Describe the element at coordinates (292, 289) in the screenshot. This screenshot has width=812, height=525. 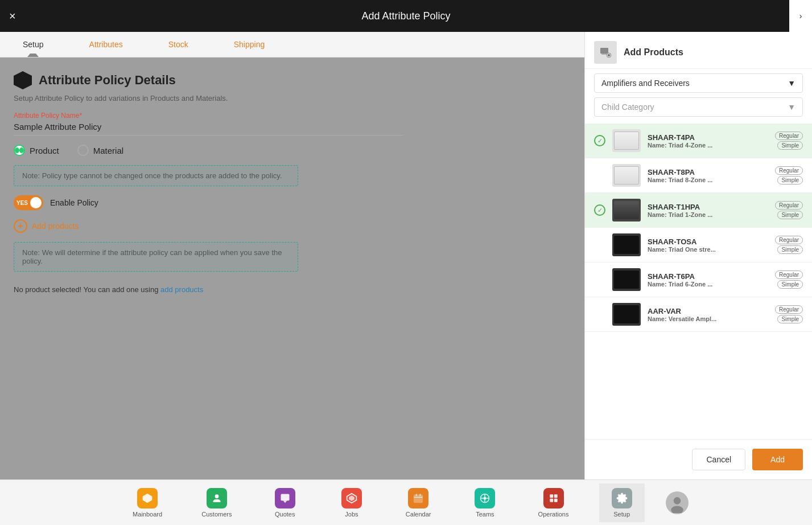
I see `no-product-text: No product selected! You can add one usi…` at that location.